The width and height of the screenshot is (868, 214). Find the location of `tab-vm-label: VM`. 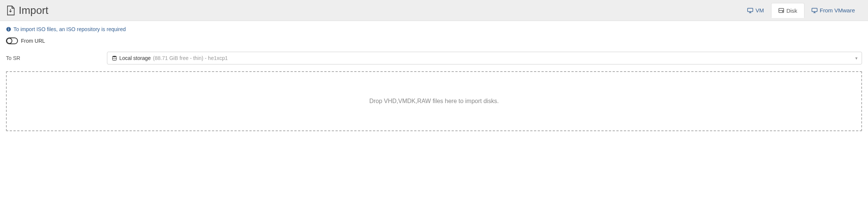

tab-vm-label: VM is located at coordinates (760, 10).